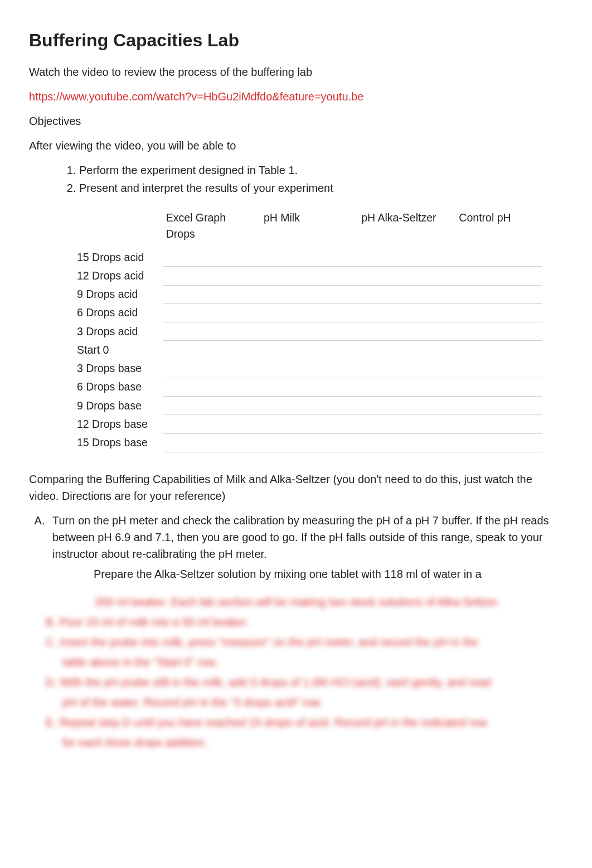  Describe the element at coordinates (308, 295) in the screenshot. I see `table-row: 9 Drops acid` at that location.